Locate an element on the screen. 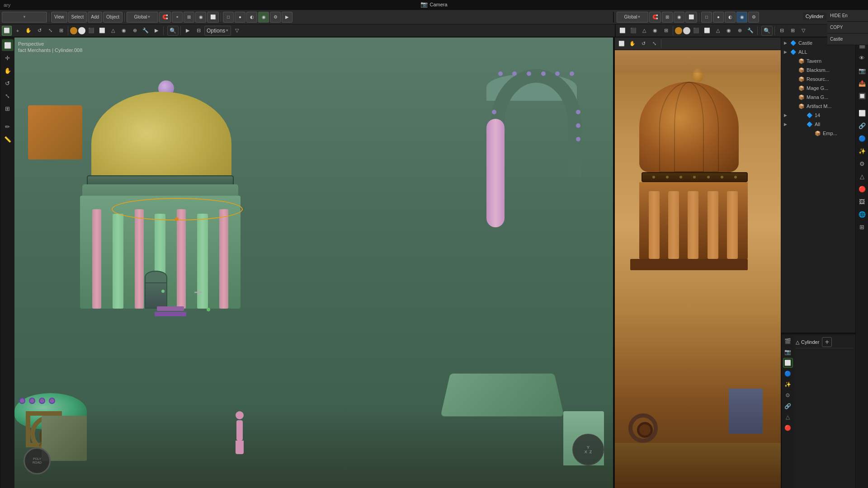 The width and height of the screenshot is (868, 488). right-grid: ⊞ is located at coordinates (667, 17).